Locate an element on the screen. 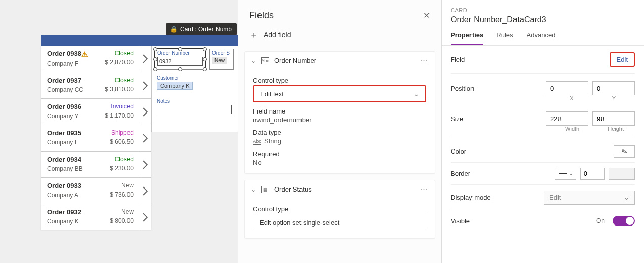 Image resolution: width=644 pixels, height=263 pixels. order-gallery: Order 0938⚠ Company F Closed $ 2,870.00 … is located at coordinates (96, 138).